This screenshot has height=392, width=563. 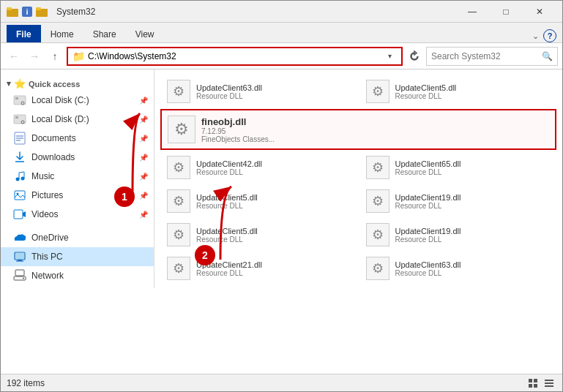 What do you see at coordinates (235, 56) in the screenshot?
I see `address-input` at bounding box center [235, 56].